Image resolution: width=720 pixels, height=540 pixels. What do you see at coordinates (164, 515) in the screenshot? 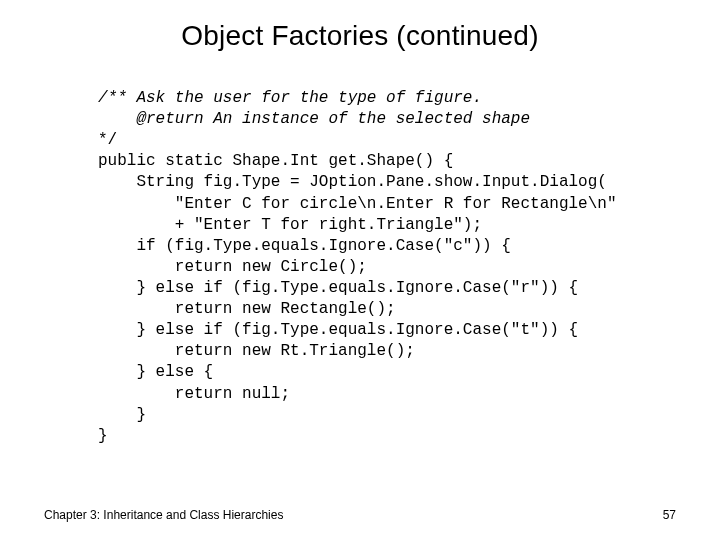
I see `footer-chapter: Chapter 3: Inheritance and Class Hierarc…` at bounding box center [164, 515].